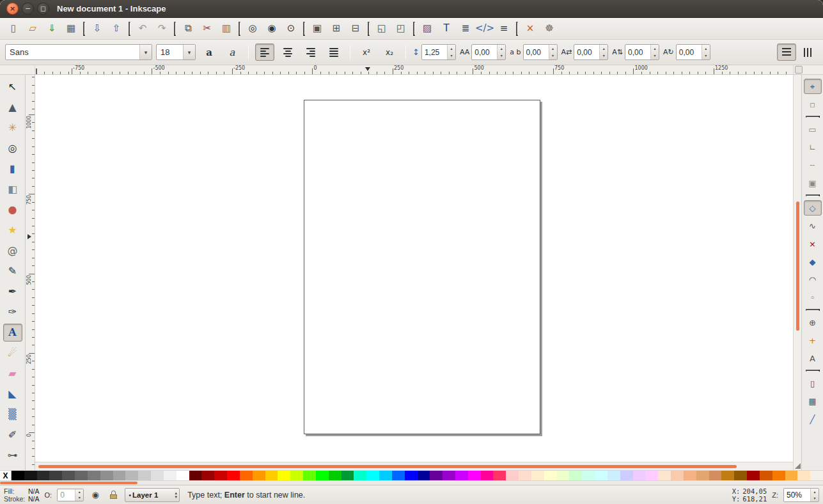  Describe the element at coordinates (13, 87) in the screenshot. I see `selector-tool: ↖` at that location.